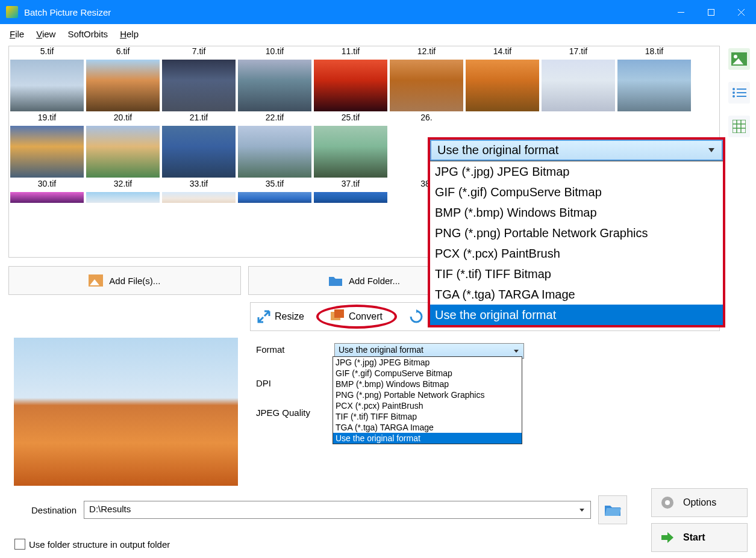 The width and height of the screenshot is (756, 558). Describe the element at coordinates (47, 185) in the screenshot. I see `thumbnail-label: 30.tif` at that location.